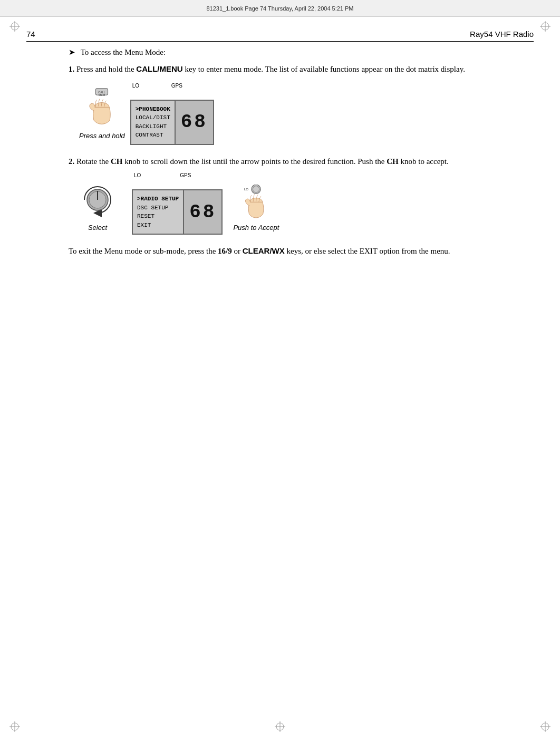 The height and width of the screenshot is (753, 560). I want to click on header-bar: 81231_1.book Page 74 Thursday, April 22,…, so click(280, 8).